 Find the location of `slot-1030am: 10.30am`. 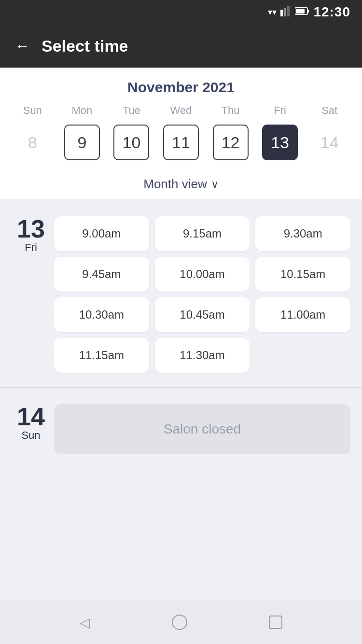

slot-1030am: 10.30am is located at coordinates (101, 315).